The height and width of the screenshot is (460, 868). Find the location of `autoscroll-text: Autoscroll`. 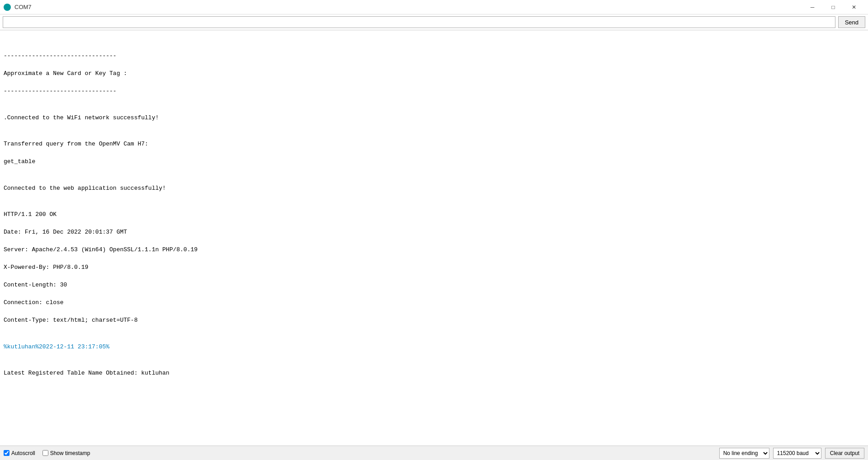

autoscroll-text: Autoscroll is located at coordinates (24, 453).